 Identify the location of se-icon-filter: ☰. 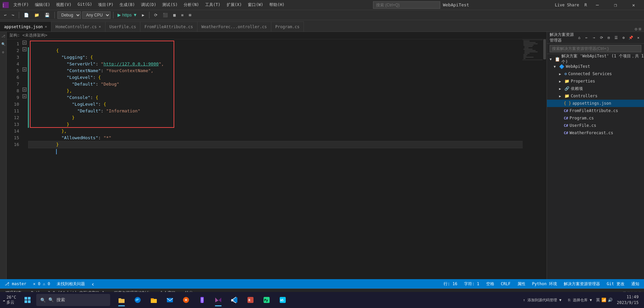
(616, 38).